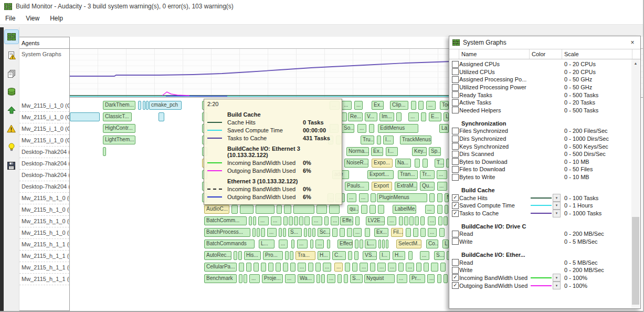 The image size is (644, 312). Describe the element at coordinates (541, 72) in the screenshot. I see `graph-series-row: Utilized CPUs0 - 20 CPUs` at that location.